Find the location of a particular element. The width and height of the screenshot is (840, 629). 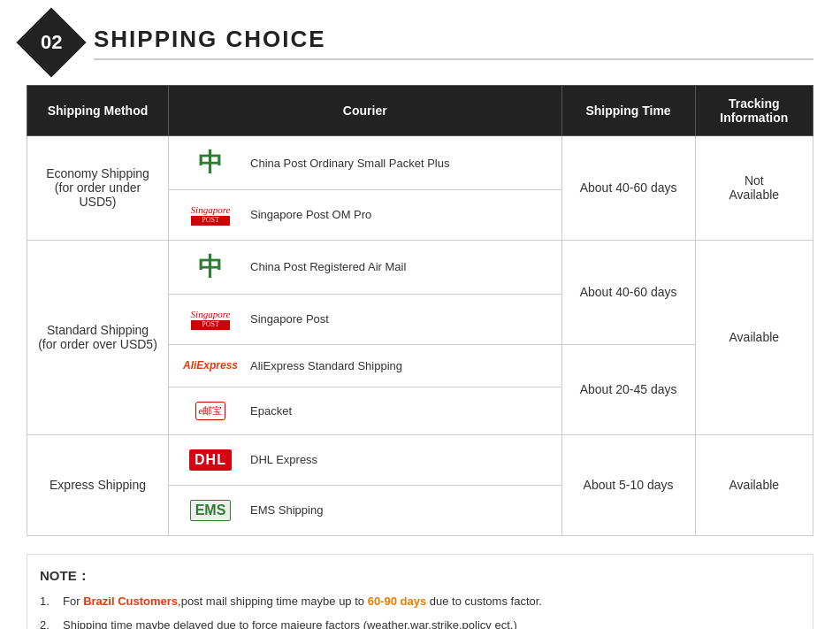

time-standard-2: About 20-45 days is located at coordinates (628, 389).